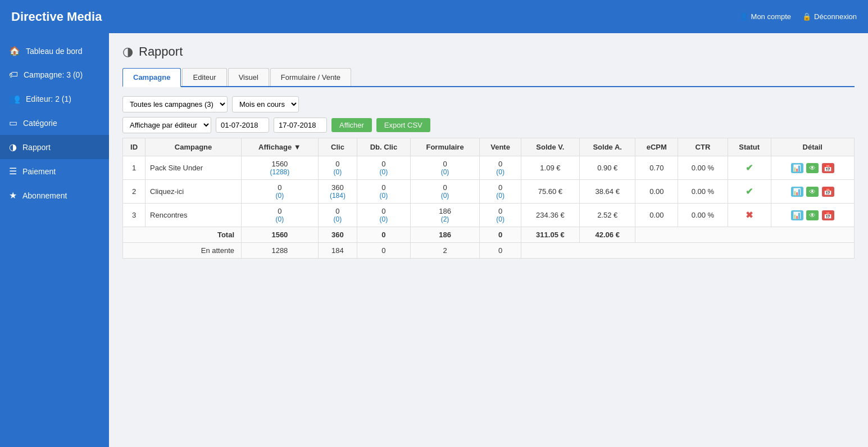  What do you see at coordinates (489, 168) in the screenshot?
I see `table-row: 1 Pack Site Under 1560 (1288) 0 (0) 0 (0…` at bounding box center [489, 168].